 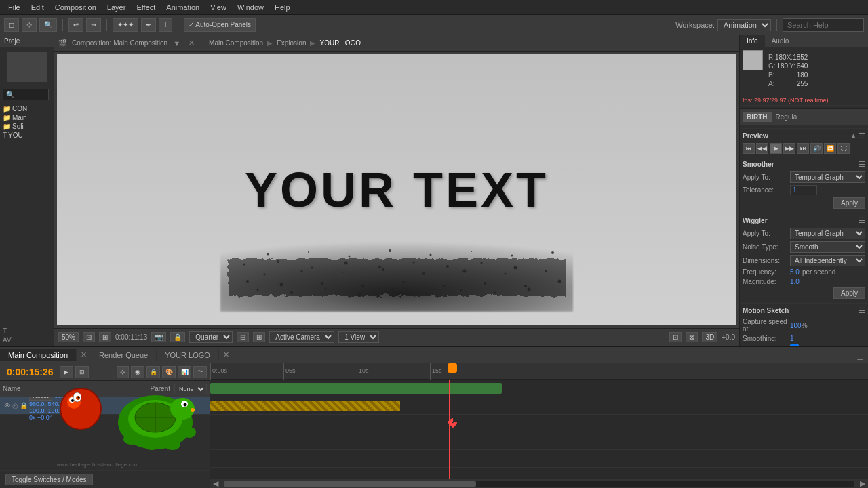 What do you see at coordinates (191, 43) in the screenshot?
I see `breadcrumb-close: ✕` at bounding box center [191, 43].